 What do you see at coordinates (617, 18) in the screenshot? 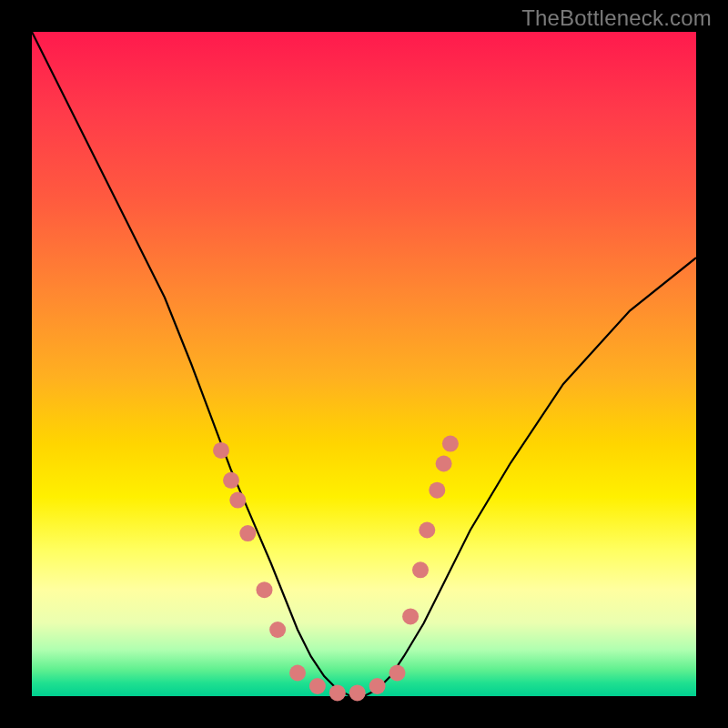
I see `watermark-text: TheBottleneck.com` at bounding box center [617, 18].